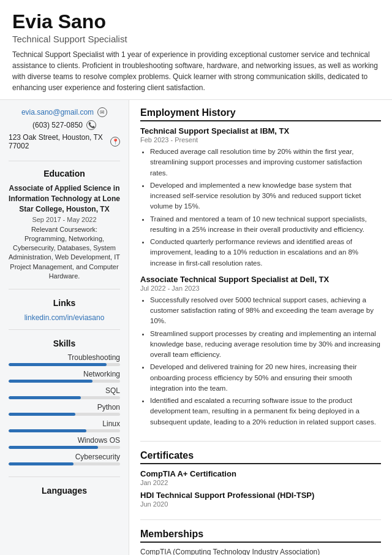  What do you see at coordinates (196, 22) in the screenshot?
I see `candidate-name: Evia Sano` at bounding box center [196, 22].